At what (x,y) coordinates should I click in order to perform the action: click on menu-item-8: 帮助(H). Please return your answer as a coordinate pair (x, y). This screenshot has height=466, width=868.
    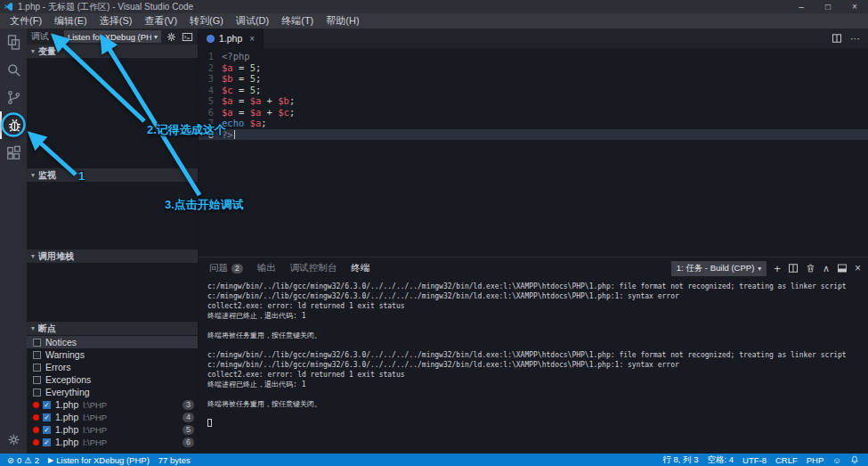
    Looking at the image, I should click on (342, 21).